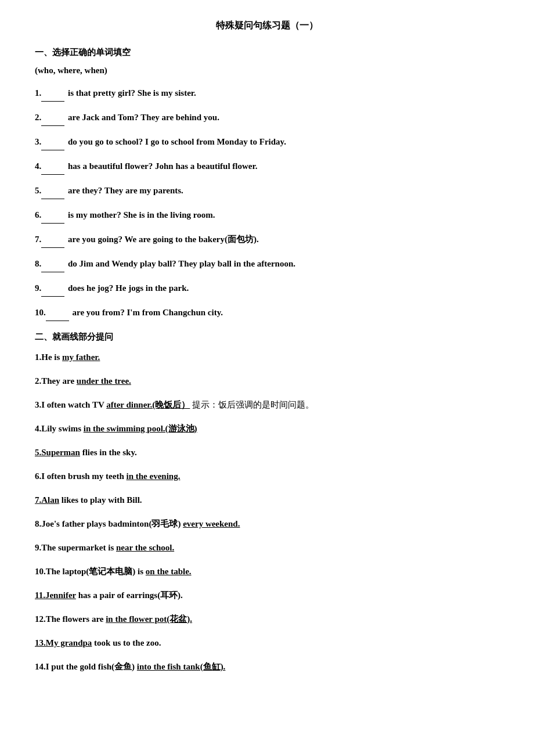 The width and height of the screenshot is (534, 756). What do you see at coordinates (92, 667) in the screenshot?
I see `question-prefix: I put the gold fish(金鱼)` at bounding box center [92, 667].